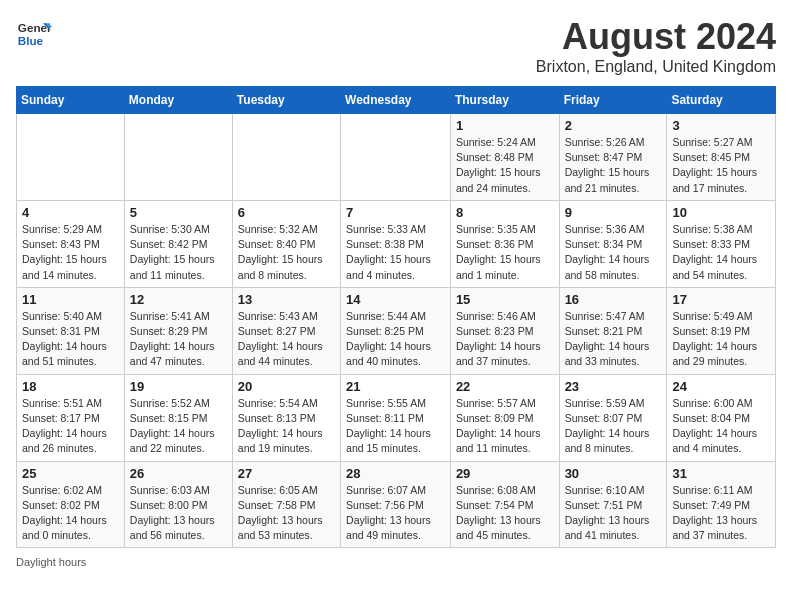  I want to click on calendar-cell: 16Sunrise: 5:47 AM Sunset: 8:21 PM Dayli…, so click(613, 330).